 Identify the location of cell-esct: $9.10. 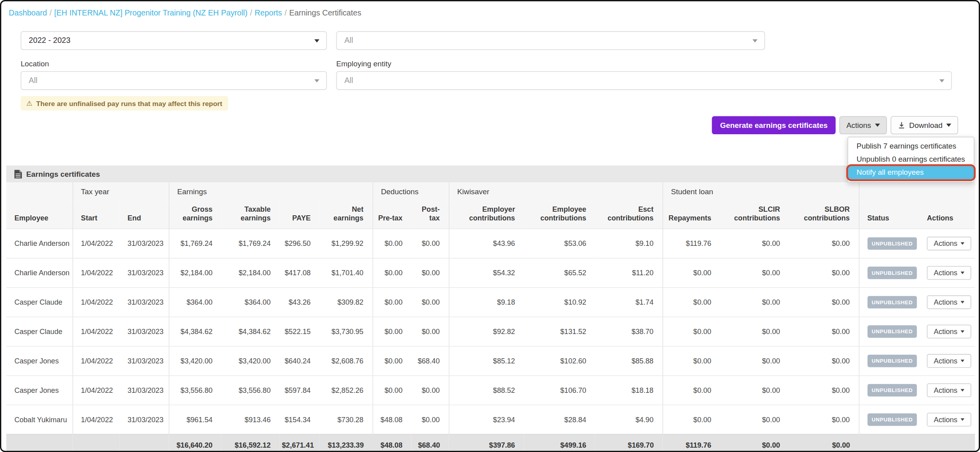
(629, 243).